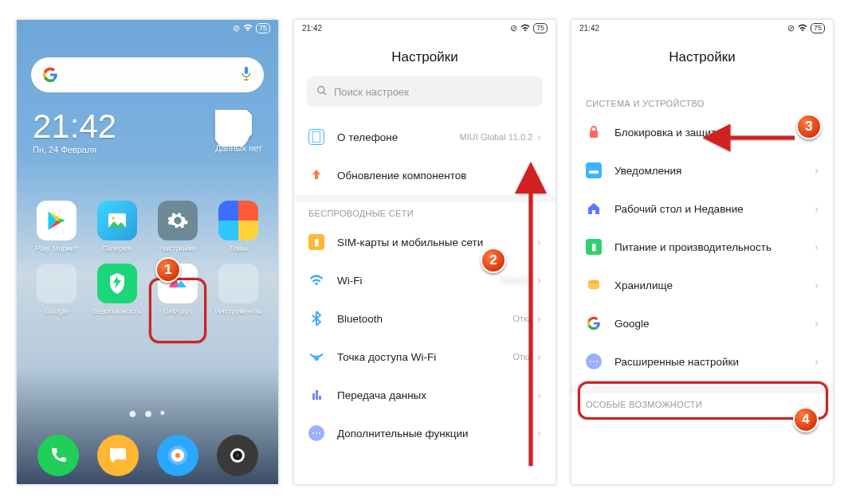 This screenshot has height=504, width=848. What do you see at coordinates (425, 137) in the screenshot?
I see `row-about-phone: О телефоне MIUI Global 11.0.2 ›` at bounding box center [425, 137].